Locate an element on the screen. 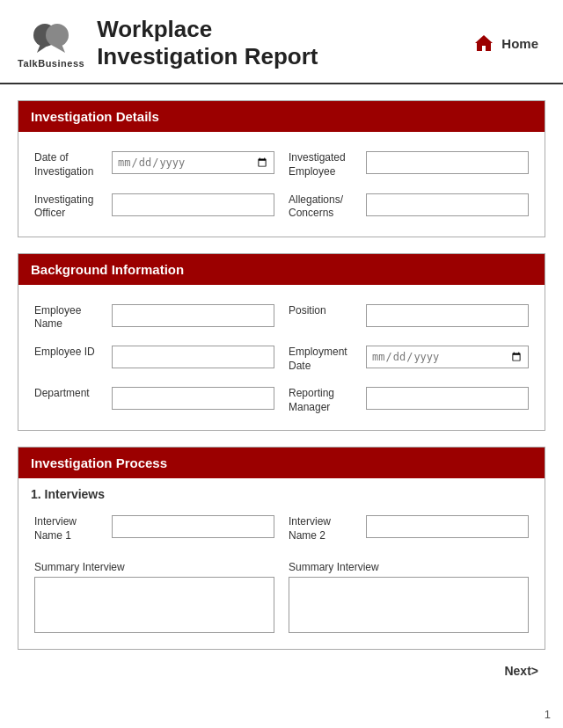  header-title: Workplace Investigation Report is located at coordinates (208, 43).